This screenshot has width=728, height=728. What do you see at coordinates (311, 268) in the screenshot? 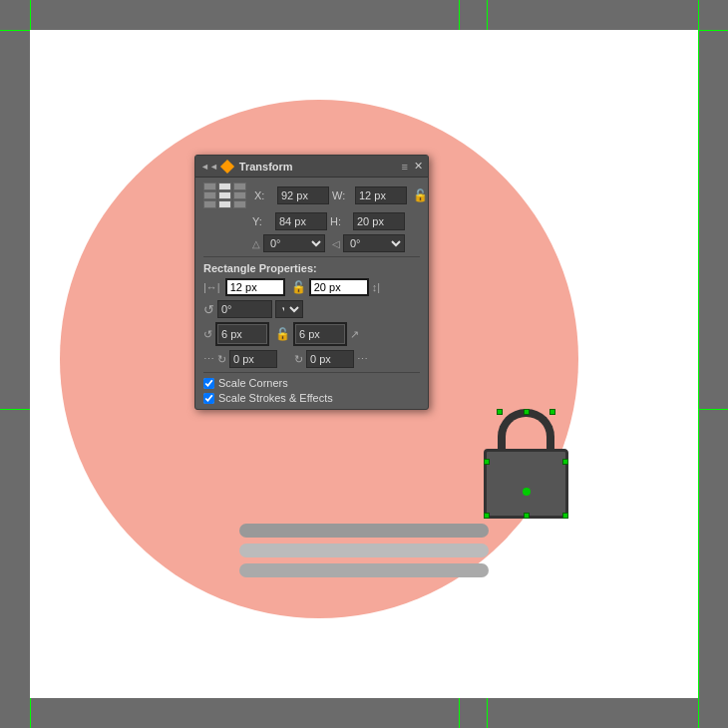
I see `rect-props-title: Rectangle Properties:` at bounding box center [311, 268].